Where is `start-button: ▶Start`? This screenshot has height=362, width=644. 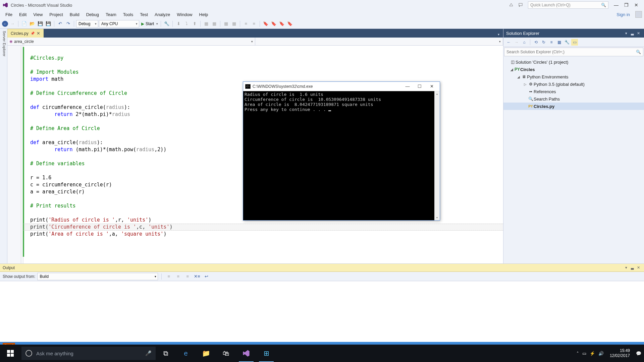 start-button: ▶Start is located at coordinates (149, 24).